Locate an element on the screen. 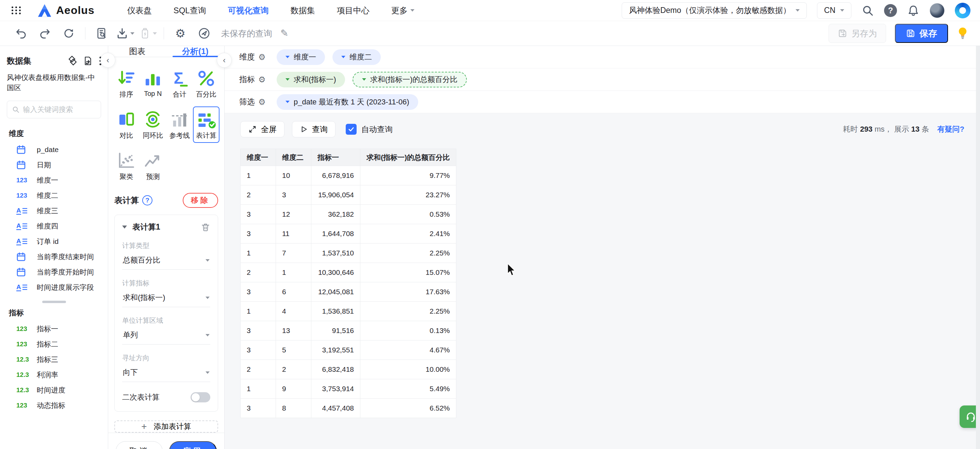 This screenshot has height=449, width=980. table-row: 31391,5160.13% is located at coordinates (348, 331).